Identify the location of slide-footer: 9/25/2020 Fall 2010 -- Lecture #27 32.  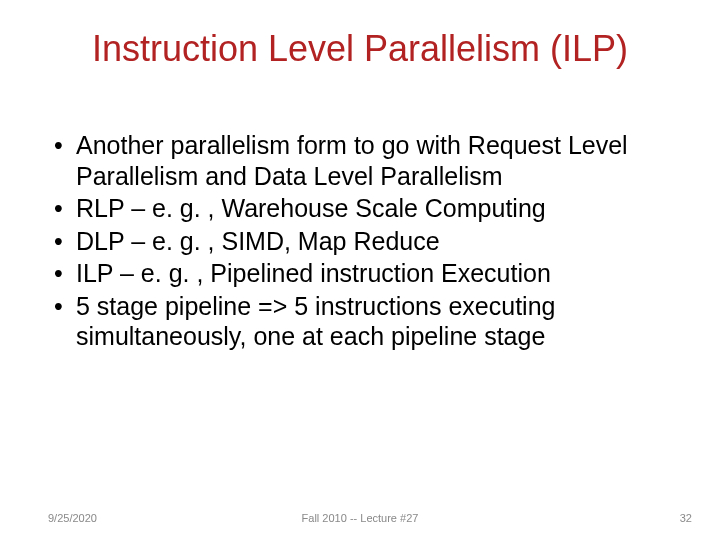
(360, 515).